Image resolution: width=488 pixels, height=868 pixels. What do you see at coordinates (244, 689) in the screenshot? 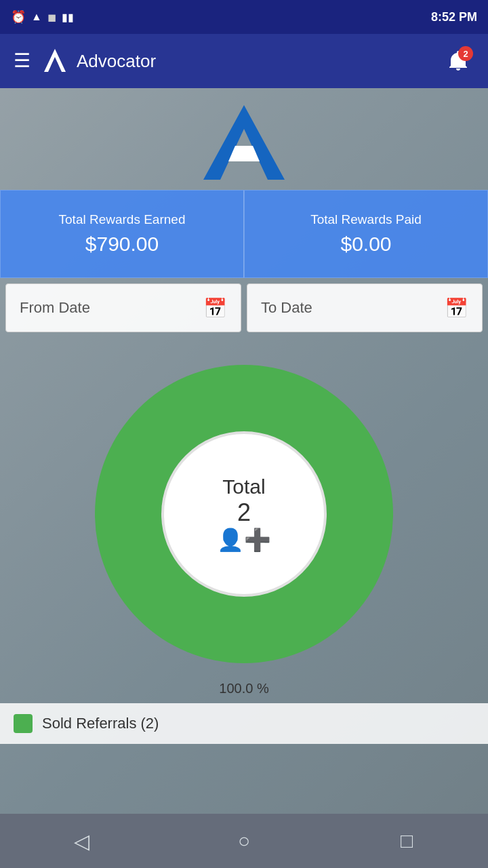
I see `chart-percentage: 100.0 %` at bounding box center [244, 689].